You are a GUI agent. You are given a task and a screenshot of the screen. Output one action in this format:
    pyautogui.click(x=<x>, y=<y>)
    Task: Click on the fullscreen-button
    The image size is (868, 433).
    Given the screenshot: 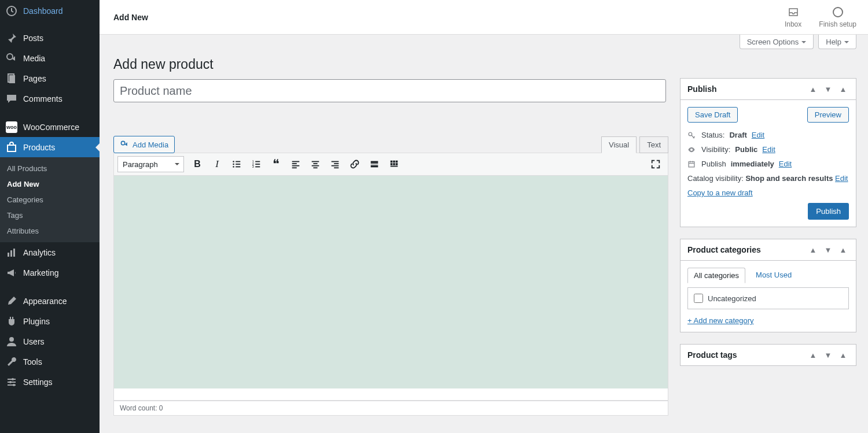 What is the action you would take?
    pyautogui.click(x=656, y=164)
    